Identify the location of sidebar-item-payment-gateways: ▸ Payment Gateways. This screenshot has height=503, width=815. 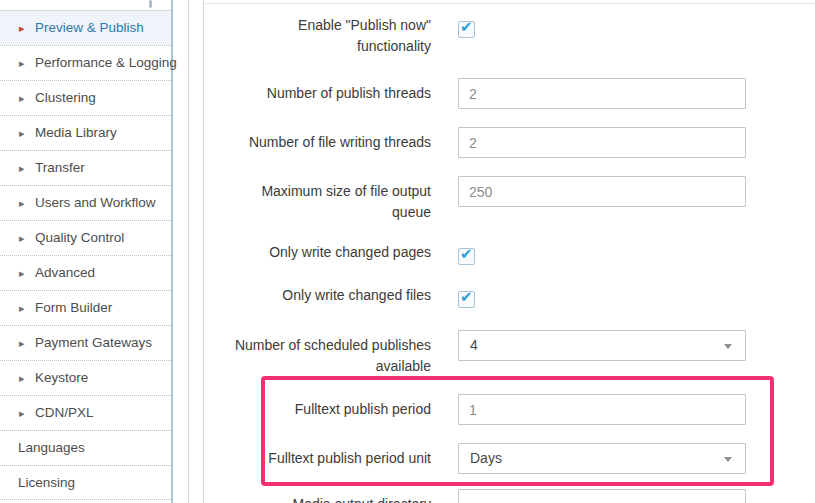
(86, 342).